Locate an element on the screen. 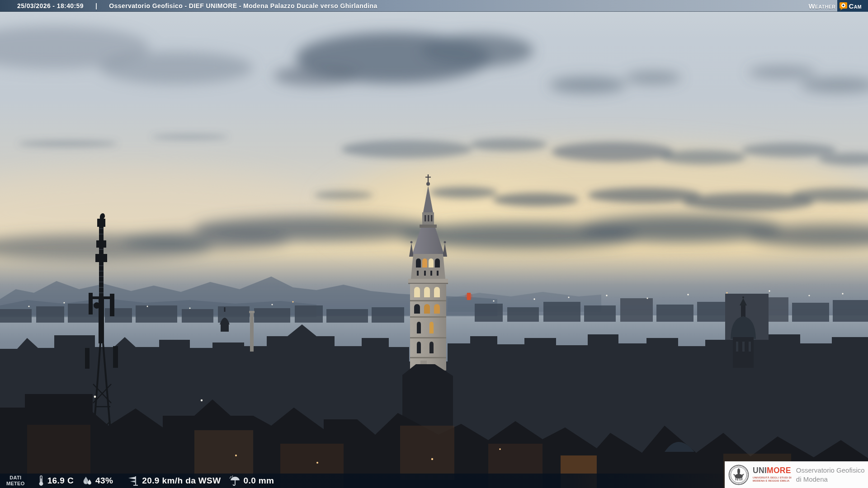 This screenshot has height=488, width=868. observatory-name: Osservatorio Geofisico di Modena is located at coordinates (830, 474).